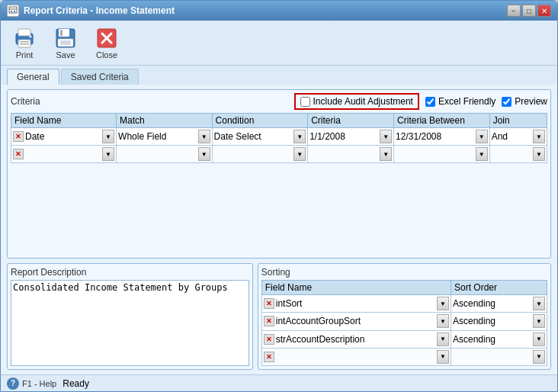 The height and width of the screenshot is (392, 558). What do you see at coordinates (24, 55) in the screenshot?
I see `print-label: Print` at bounding box center [24, 55].